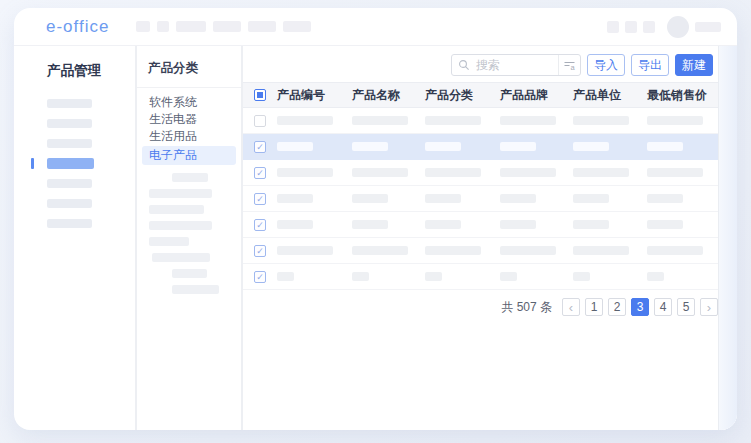 This screenshot has height=443, width=751. What do you see at coordinates (694, 65) in the screenshot?
I see `create-button: 新建` at bounding box center [694, 65].